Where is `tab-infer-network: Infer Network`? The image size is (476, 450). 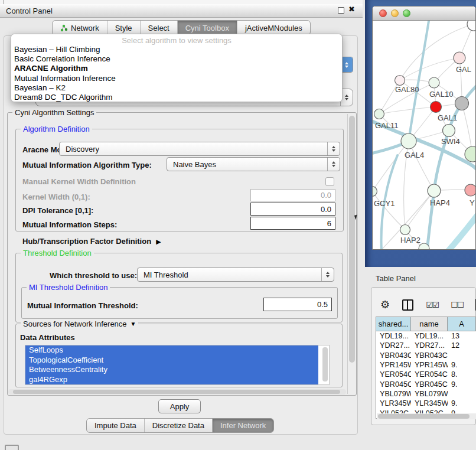 tab-infer-network: Infer Network is located at coordinates (243, 425).